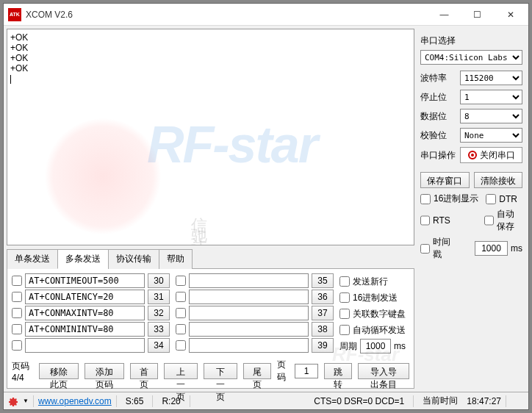  Describe the element at coordinates (384, 371) in the screenshot. I see `import-export-button: 导入导出条目` at that location.